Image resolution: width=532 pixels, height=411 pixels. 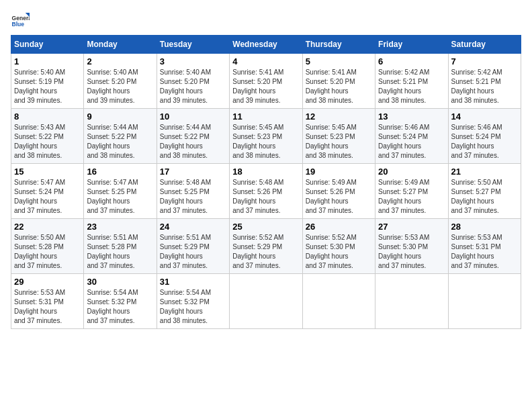 What do you see at coordinates (484, 246) in the screenshot?
I see `calendar-day-cell: 28 Sunrise: 5:53 AM Sunset: 5:31 PM Dayl…` at bounding box center [484, 246].